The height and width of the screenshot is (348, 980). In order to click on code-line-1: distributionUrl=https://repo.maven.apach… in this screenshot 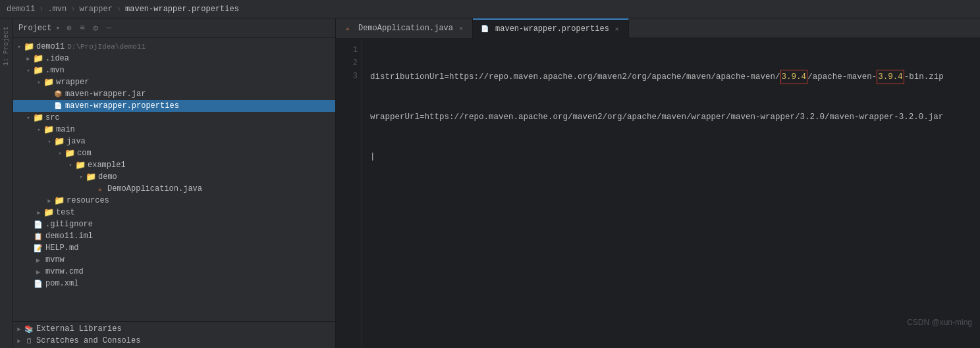, I will do `click(671, 77)`.